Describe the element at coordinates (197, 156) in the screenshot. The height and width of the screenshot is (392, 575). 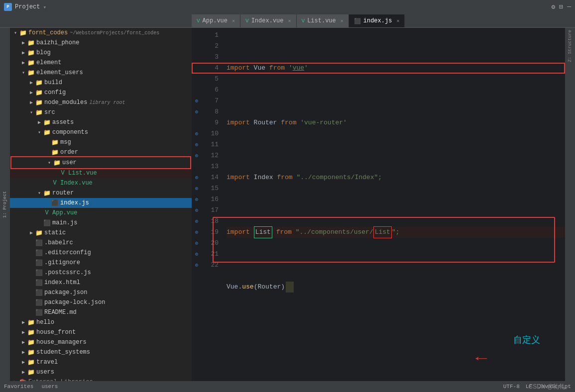
I see `gutter-icon-12: ⊙` at that location.